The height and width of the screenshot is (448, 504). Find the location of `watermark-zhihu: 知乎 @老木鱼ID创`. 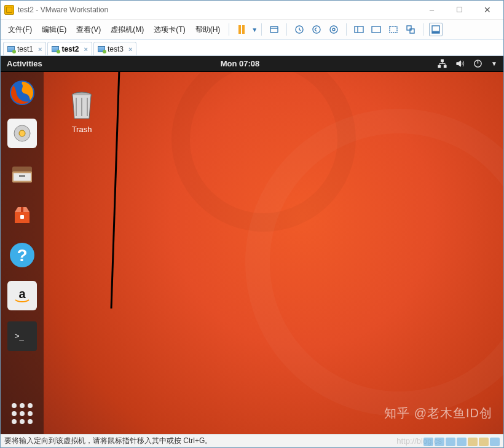

watermark-zhihu: 知乎 @老木鱼ID创 is located at coordinates (438, 413).